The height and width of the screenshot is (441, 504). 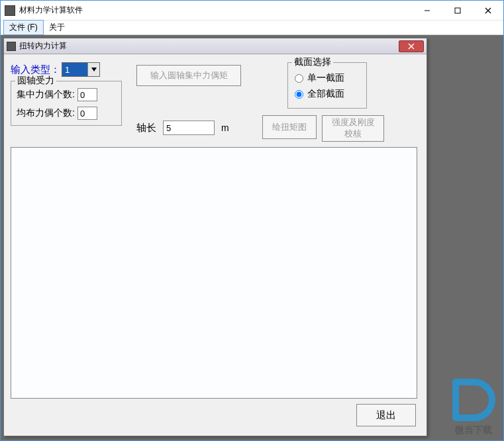 I want to click on watermark-text: 微当下载, so click(x=474, y=430).